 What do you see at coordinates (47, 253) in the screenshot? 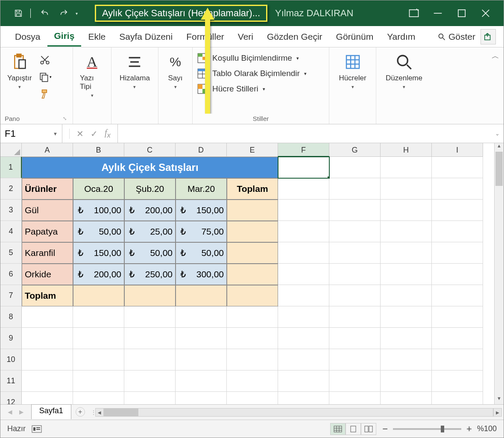
I see `product-name: Karanfil` at bounding box center [47, 253].